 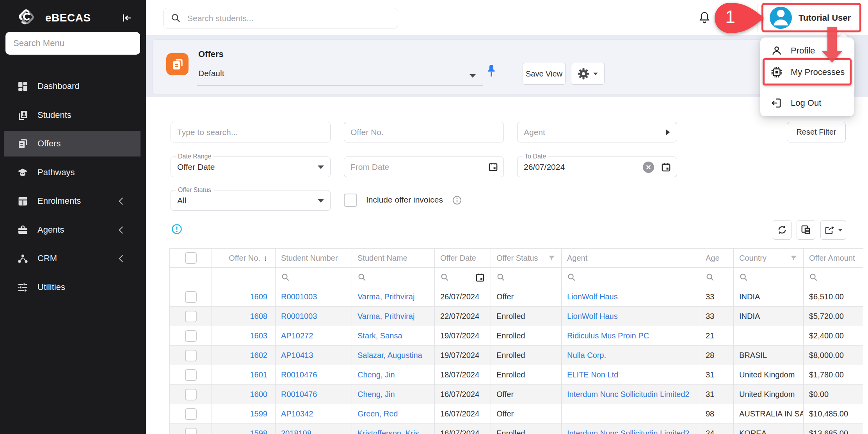 I want to click on column-chooser-button, so click(x=806, y=230).